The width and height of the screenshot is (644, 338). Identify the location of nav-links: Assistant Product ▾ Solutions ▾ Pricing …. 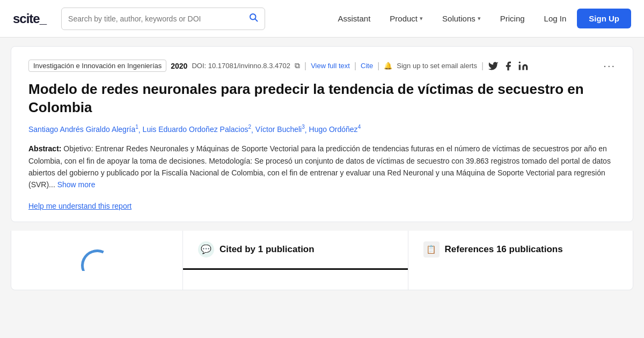
(480, 18).